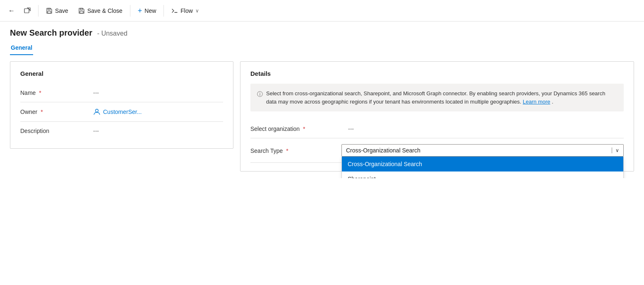 This screenshot has height=285, width=644. I want to click on info-text: Select from cross-organizational search,…, so click(442, 98).